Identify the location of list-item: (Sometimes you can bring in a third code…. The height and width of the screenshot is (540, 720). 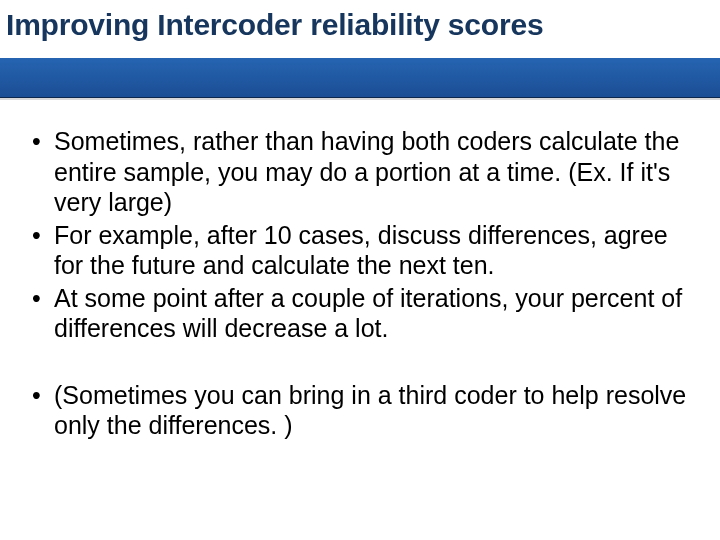
(360, 410).